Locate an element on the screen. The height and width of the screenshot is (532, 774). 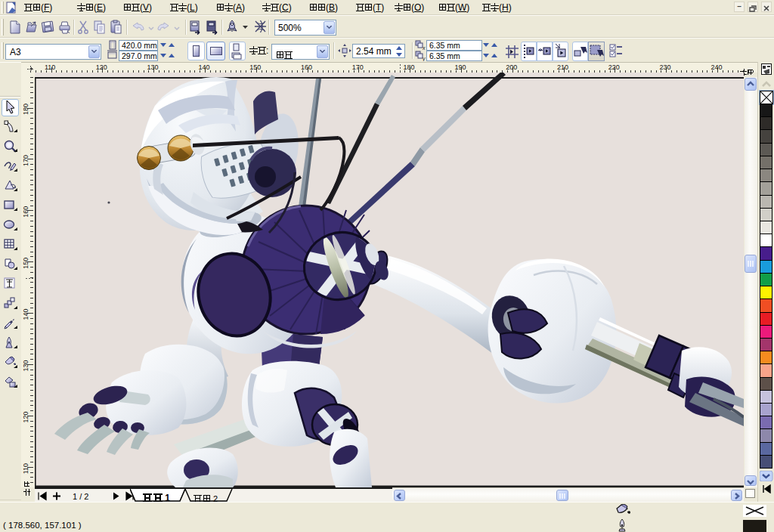
svg-text: y is located at coordinates (423, 59).